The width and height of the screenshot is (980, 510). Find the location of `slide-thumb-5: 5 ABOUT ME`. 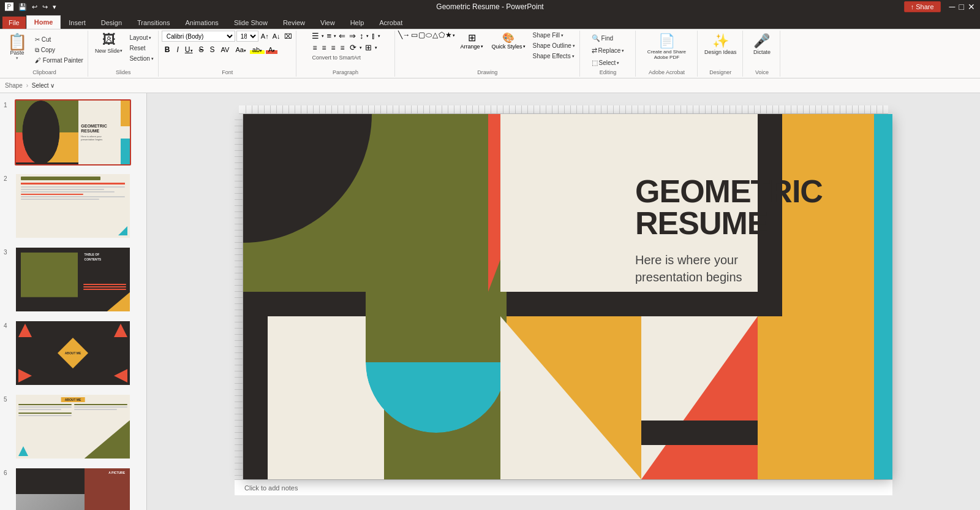

slide-thumb-5: 5 ABOUT ME is located at coordinates (74, 427).